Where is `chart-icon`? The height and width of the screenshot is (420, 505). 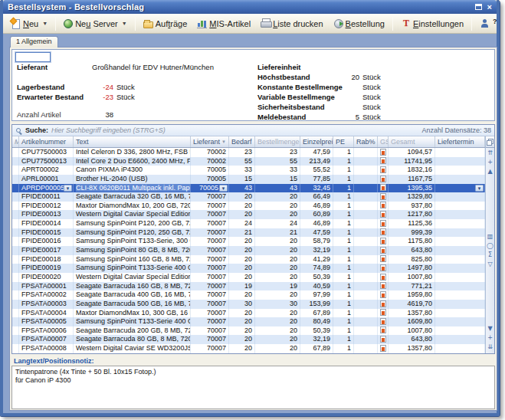
chart-icon is located at coordinates (202, 23).